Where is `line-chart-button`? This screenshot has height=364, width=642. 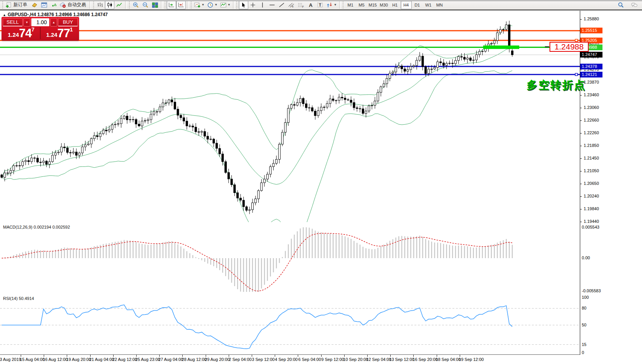 line-chart-button is located at coordinates (119, 5).